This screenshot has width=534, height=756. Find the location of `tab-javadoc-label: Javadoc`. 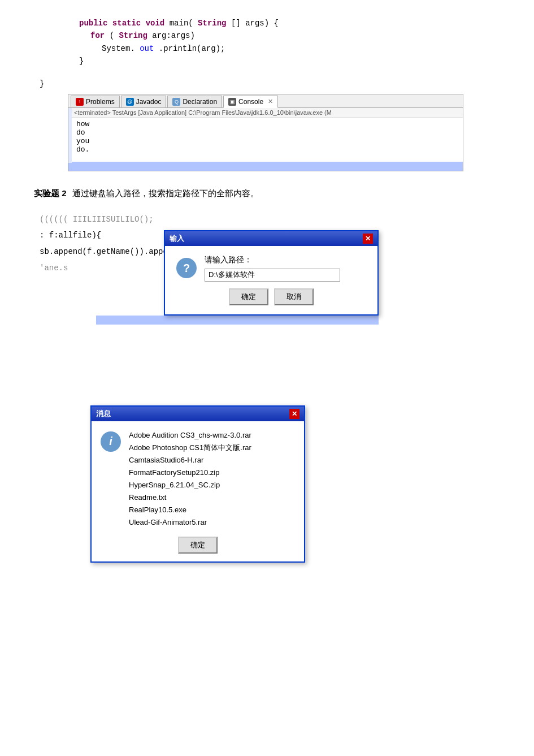

tab-javadoc-label: Javadoc is located at coordinates (149, 102).